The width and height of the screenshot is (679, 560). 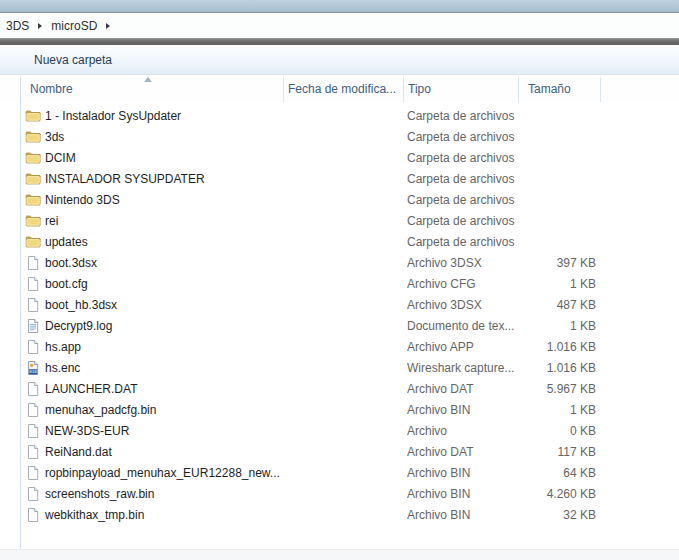 What do you see at coordinates (94, 515) in the screenshot?
I see `file-name: webkithax_tmp.bin` at bounding box center [94, 515].